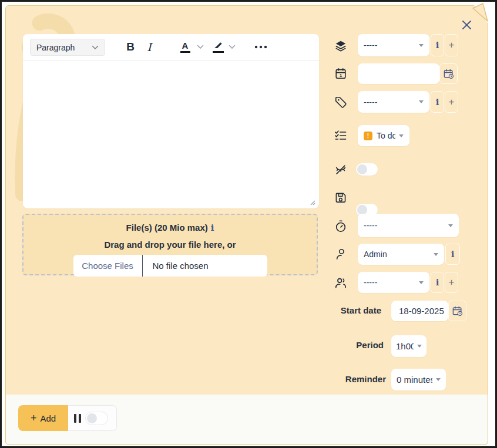 This screenshot has height=448, width=497. What do you see at coordinates (394, 102) in the screenshot?
I see `tag-select: -----` at bounding box center [394, 102].